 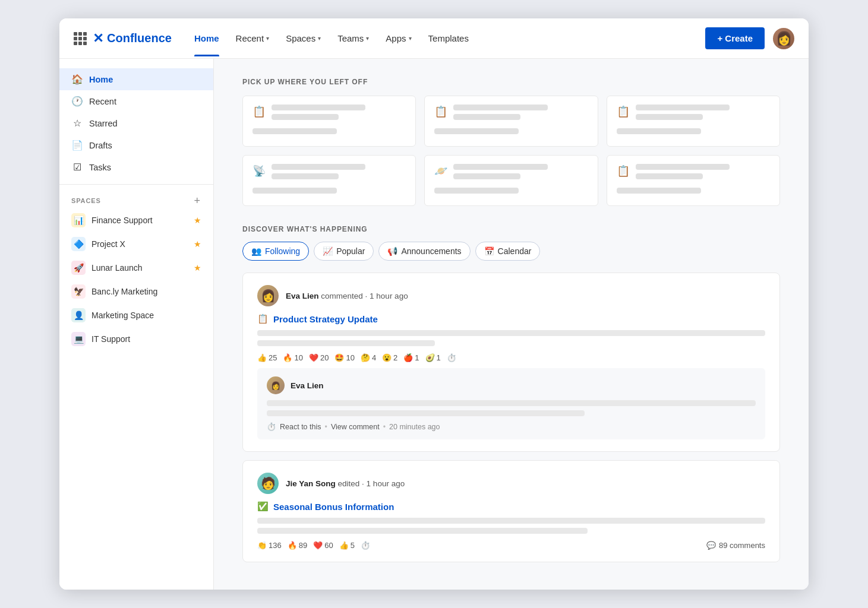 What do you see at coordinates (137, 268) in the screenshot?
I see `sidebar-item-lunar-launch: 🚀 Lunar Launch ★` at bounding box center [137, 268].